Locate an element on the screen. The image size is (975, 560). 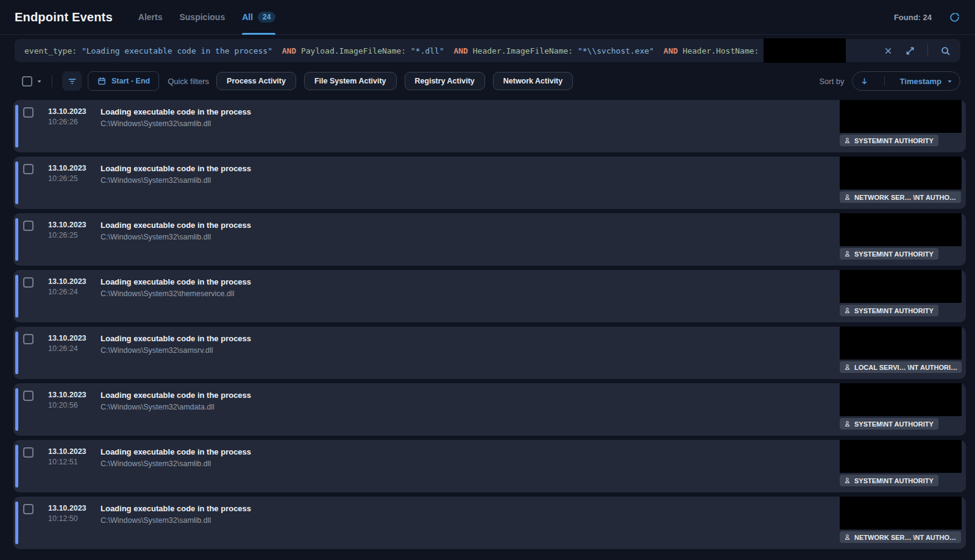
select-all-checkbox is located at coordinates (27, 82).